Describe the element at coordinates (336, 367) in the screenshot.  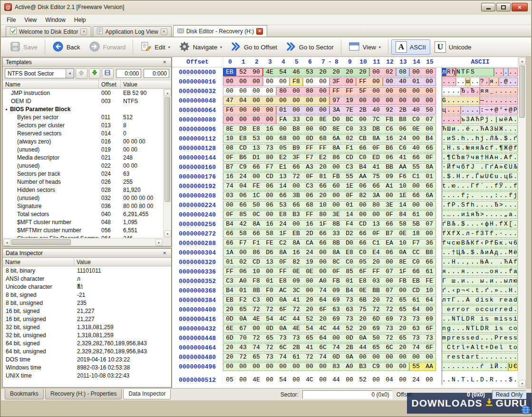
I see `hex-byte: 83` at that location.